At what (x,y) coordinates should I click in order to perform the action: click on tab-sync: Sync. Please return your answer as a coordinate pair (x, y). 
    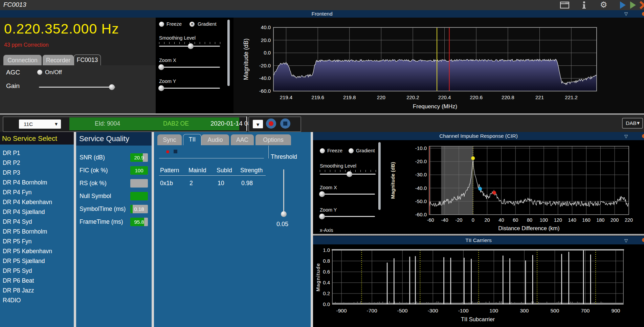
    Looking at the image, I should click on (170, 140).